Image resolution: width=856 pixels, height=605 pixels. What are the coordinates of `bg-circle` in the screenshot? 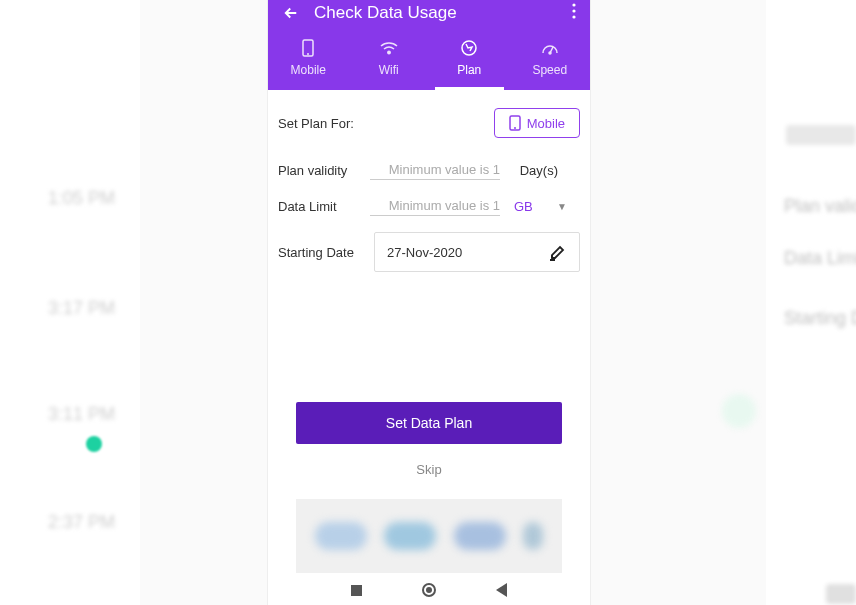 It's located at (739, 411).